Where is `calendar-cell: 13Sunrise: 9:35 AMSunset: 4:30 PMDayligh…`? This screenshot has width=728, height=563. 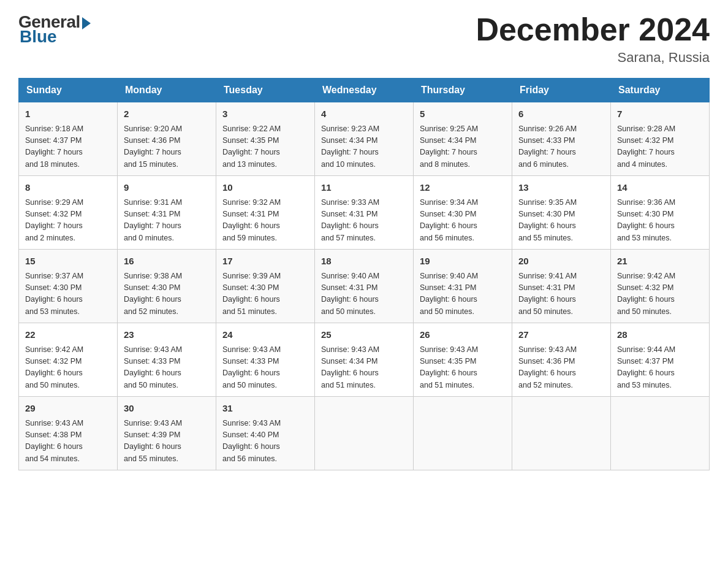
calendar-cell: 13Sunrise: 9:35 AMSunset: 4:30 PMDayligh… is located at coordinates (561, 213).